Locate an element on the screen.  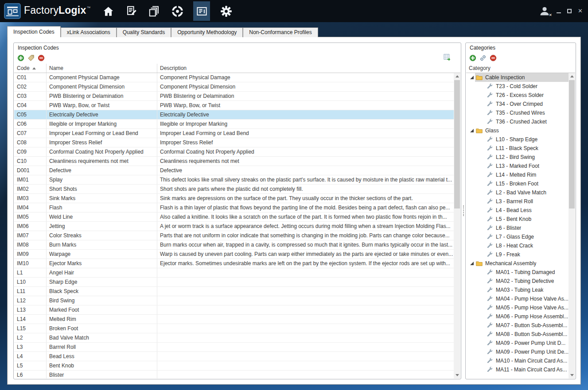
inspection-code-row: IM07Color StreaksParts that are not unif… is located at coordinates (234, 236).